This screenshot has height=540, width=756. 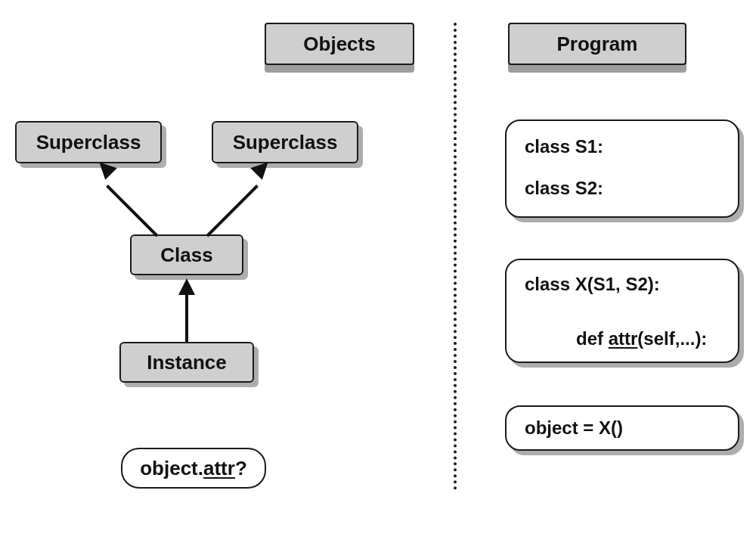 I want to click on code-line-s2: class S2:, so click(x=622, y=189).